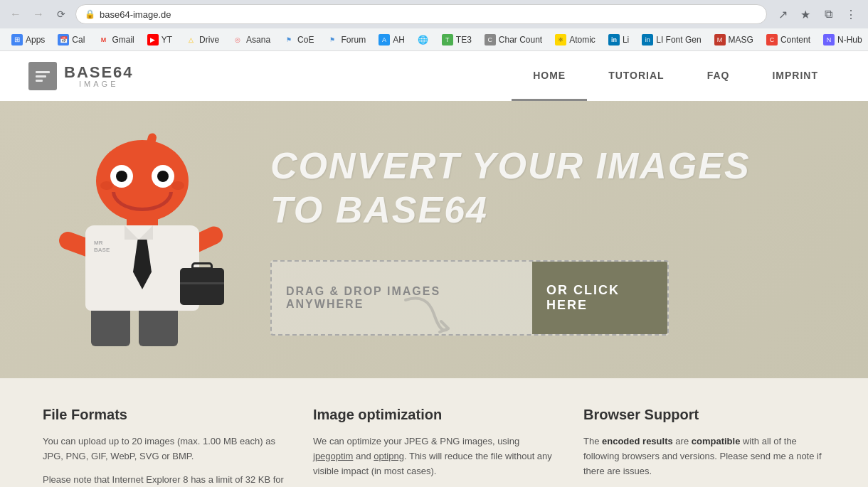 This screenshot has height=487, width=868. I want to click on masg-icon: M, so click(720, 40).